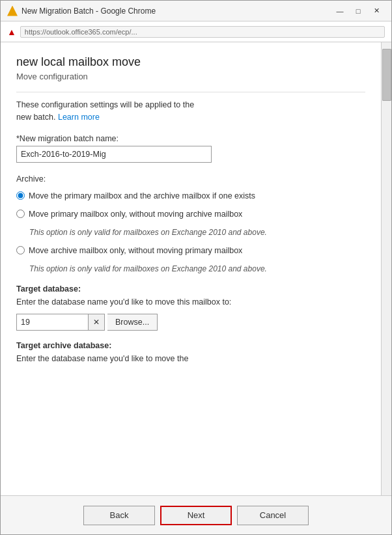 This screenshot has width=392, height=535. I want to click on target-archive-description: Enter the database name you'd like to mo…, so click(191, 359).